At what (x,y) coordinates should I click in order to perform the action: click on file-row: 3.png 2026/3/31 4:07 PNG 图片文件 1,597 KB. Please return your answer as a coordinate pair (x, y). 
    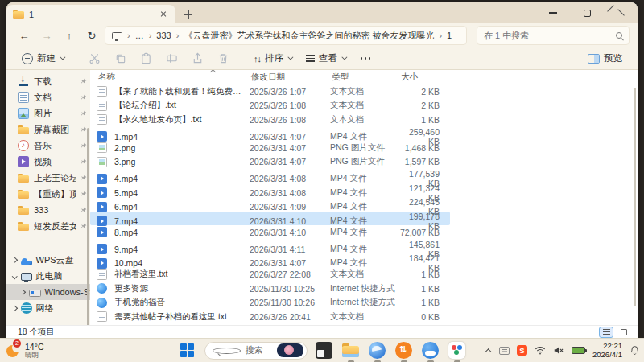
    Looking at the image, I should click on (270, 162).